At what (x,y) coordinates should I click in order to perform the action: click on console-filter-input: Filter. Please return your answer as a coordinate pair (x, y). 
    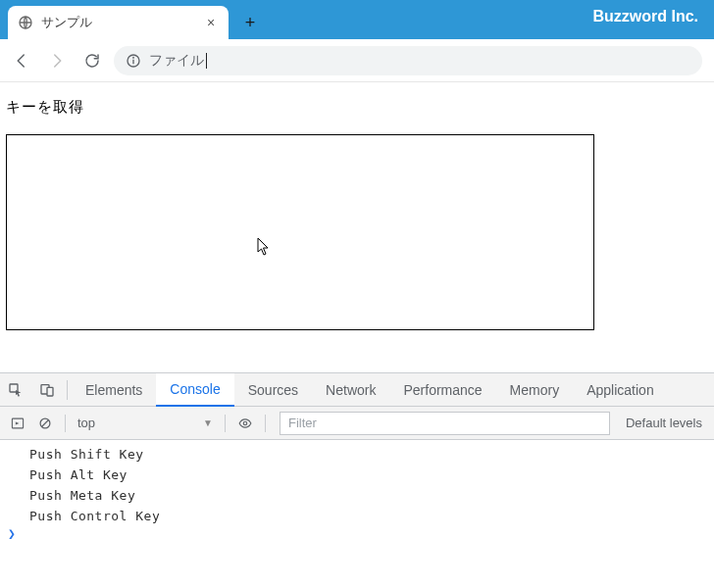
    Looking at the image, I should click on (445, 423).